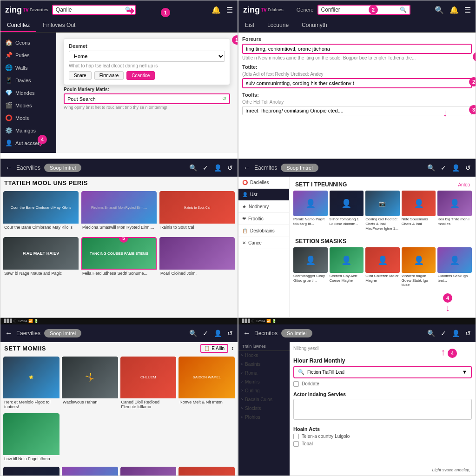  What do you see at coordinates (230, 333) in the screenshot?
I see `refresh-icon-5: ↺` at bounding box center [230, 333].